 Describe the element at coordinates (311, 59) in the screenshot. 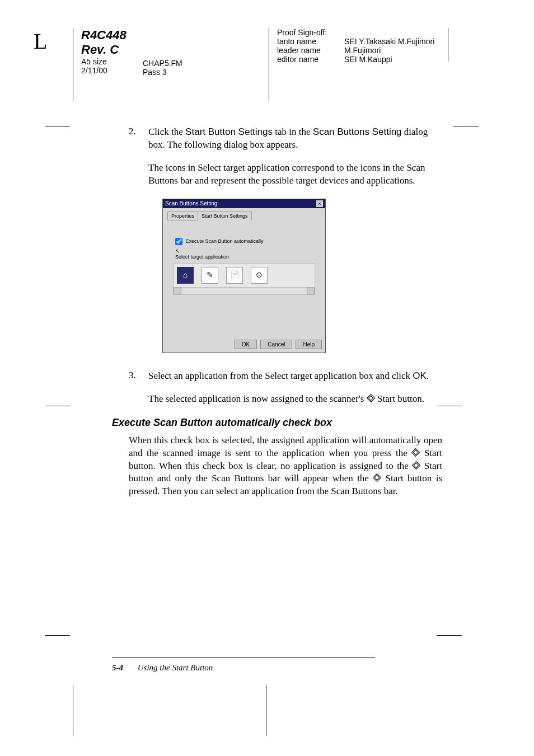

I see `editor-label: editor name` at that location.